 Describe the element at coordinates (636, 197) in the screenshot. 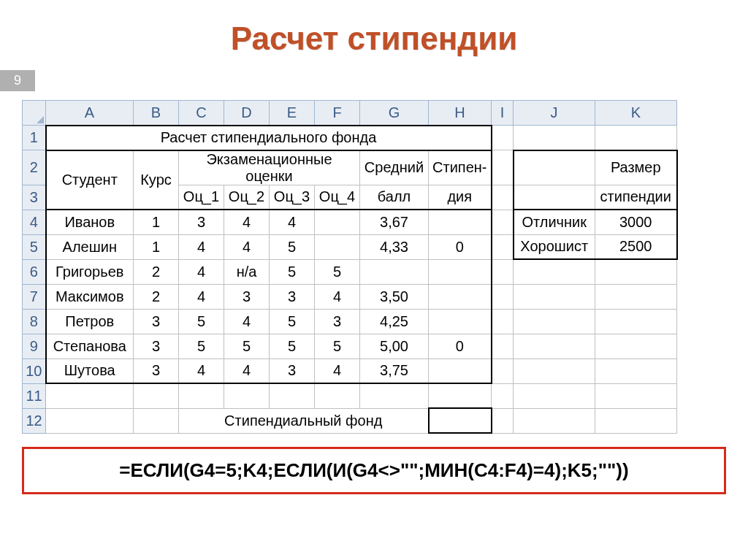

I see `cell-size-header-bot: стипендии` at that location.